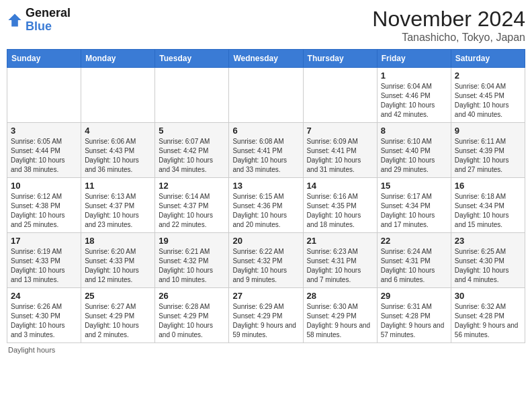 This screenshot has width=532, height=411. What do you see at coordinates (266, 185) in the screenshot?
I see `day-number: 13` at bounding box center [266, 185].